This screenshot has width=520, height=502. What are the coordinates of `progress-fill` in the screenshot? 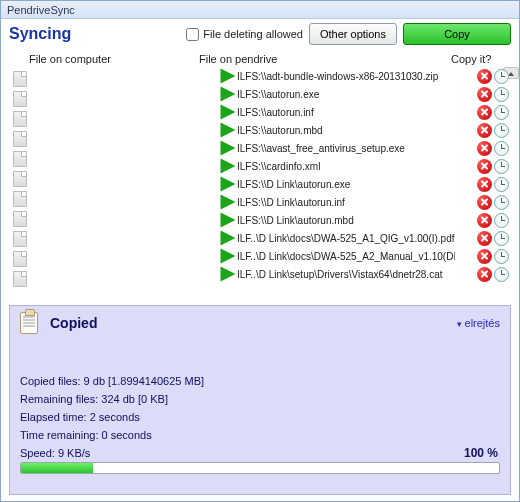 It's located at (57, 468).